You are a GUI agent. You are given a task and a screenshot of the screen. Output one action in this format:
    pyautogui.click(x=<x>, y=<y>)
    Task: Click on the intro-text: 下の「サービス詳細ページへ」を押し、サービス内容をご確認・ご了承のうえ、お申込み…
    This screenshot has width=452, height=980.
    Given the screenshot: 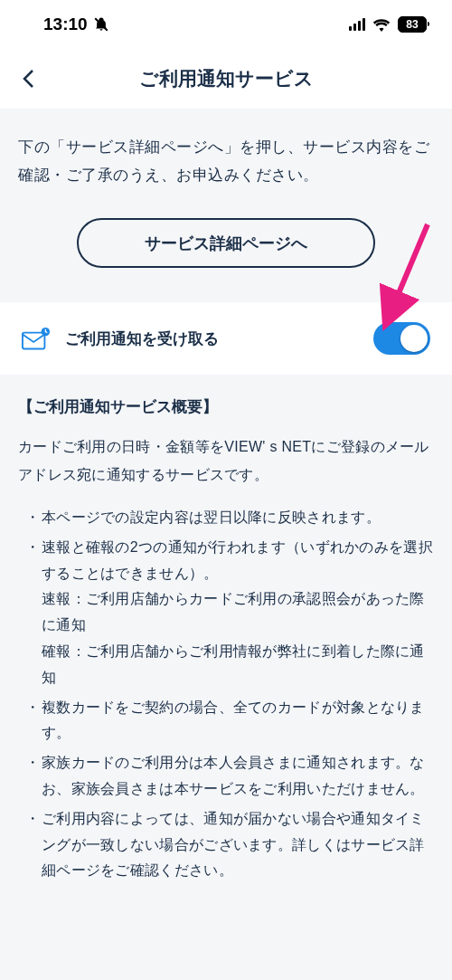 What is the action you would take?
    pyautogui.click(x=226, y=161)
    